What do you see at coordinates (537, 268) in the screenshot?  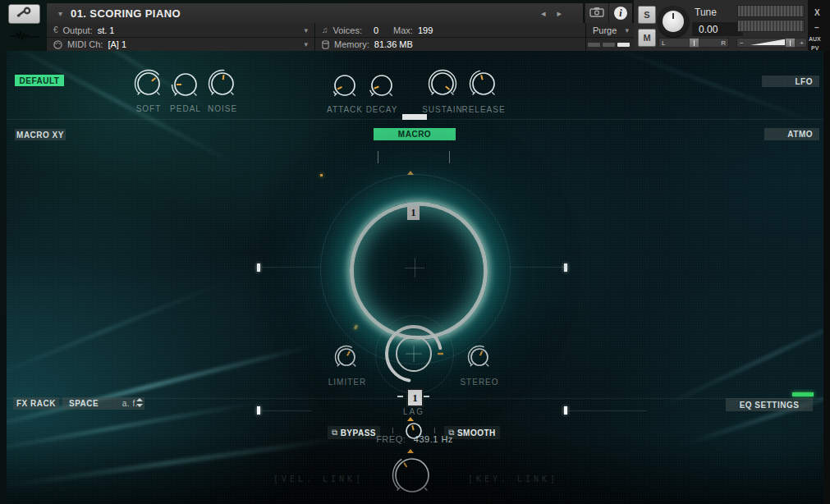 I see `xy-right-line` at bounding box center [537, 268].